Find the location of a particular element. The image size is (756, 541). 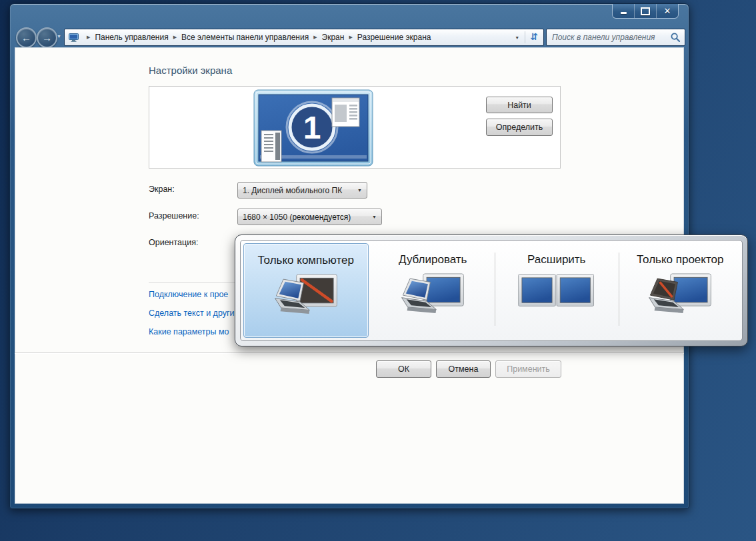

screen-dropdown: 1. Дисплей мобильного ПК ▼ is located at coordinates (303, 191).